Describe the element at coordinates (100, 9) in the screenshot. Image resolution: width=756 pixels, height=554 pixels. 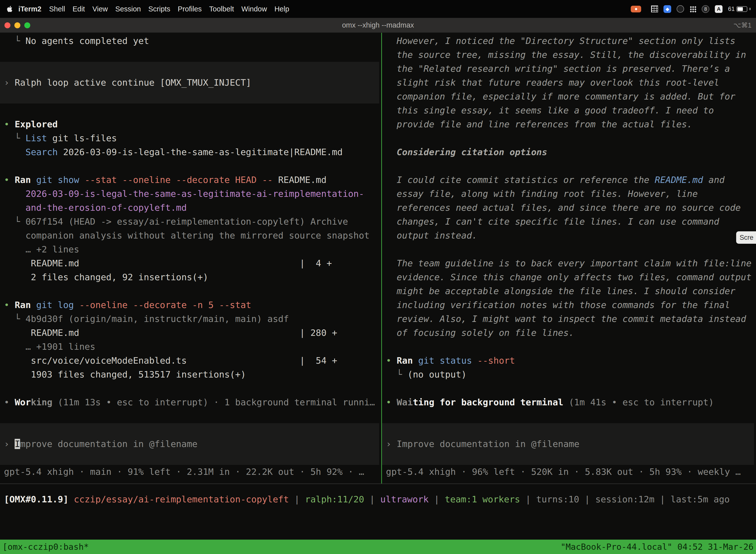
I see `menu-item-view: View` at that location.